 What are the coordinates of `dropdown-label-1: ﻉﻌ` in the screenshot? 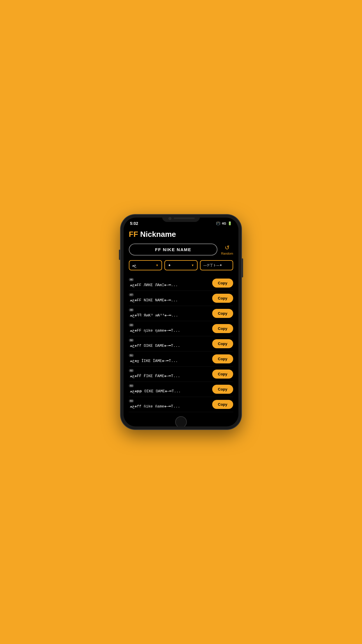 It's located at (134, 265).